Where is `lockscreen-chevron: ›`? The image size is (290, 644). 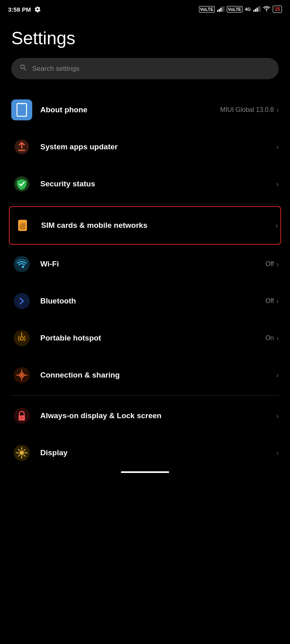 lockscreen-chevron: › is located at coordinates (278, 416).